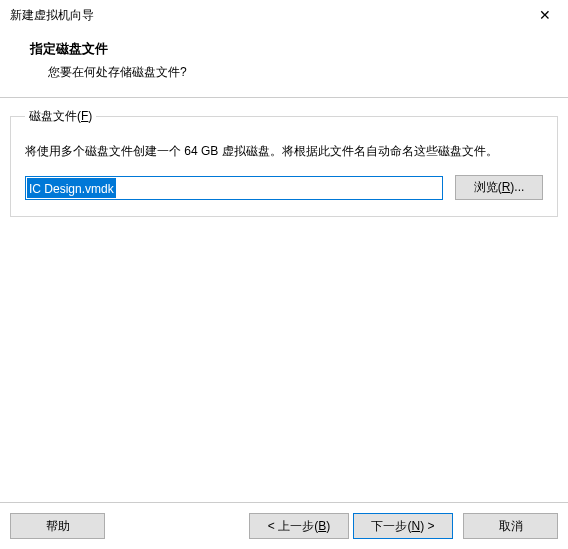  I want to click on wizard-footer: 帮助 < 上一步(B) 下一步(N) > 取消, so click(284, 526).